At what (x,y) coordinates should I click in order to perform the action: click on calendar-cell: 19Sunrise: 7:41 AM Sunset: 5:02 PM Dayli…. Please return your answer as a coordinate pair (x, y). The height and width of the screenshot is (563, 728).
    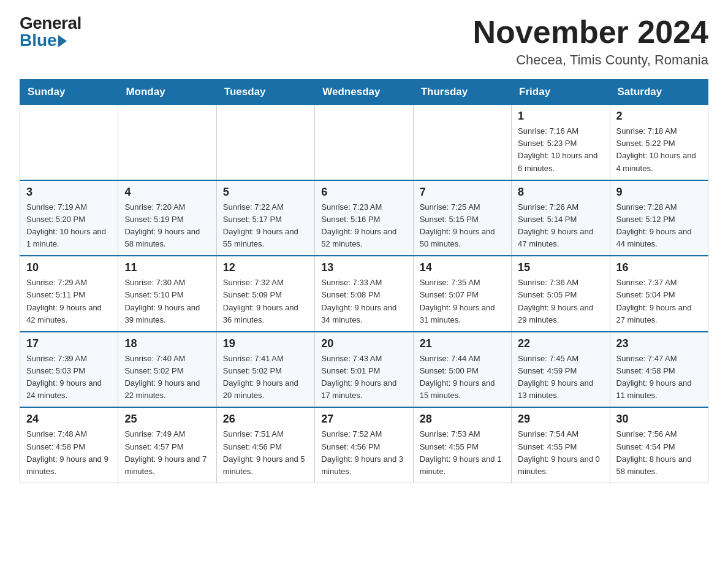
    Looking at the image, I should click on (265, 370).